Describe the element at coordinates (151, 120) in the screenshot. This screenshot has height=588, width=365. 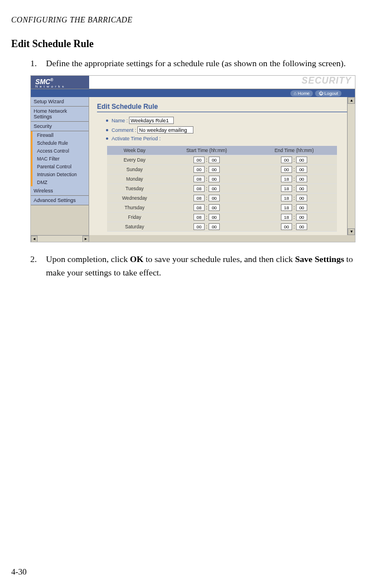
I see `name-input` at that location.